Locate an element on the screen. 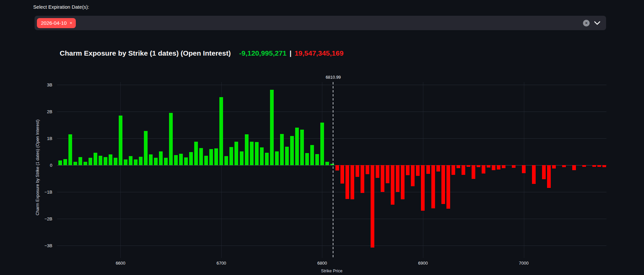 The image size is (644, 275). expiration-multiselect: 2026-04-10 × × is located at coordinates (320, 23).